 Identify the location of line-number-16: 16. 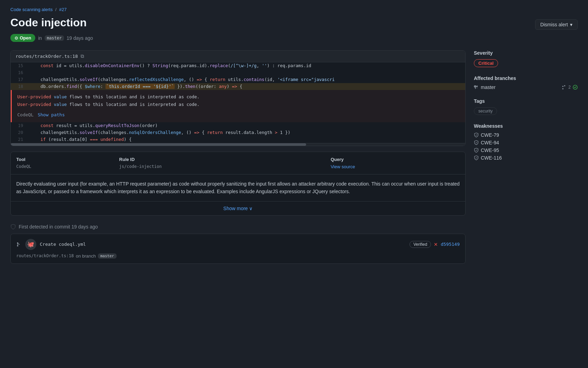
(19, 73).